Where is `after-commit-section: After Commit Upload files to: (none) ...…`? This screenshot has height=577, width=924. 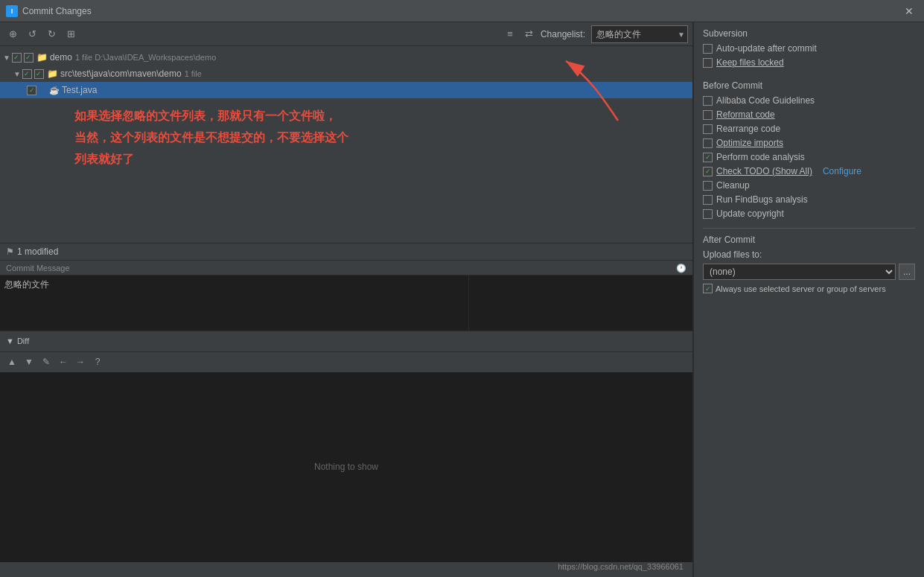 after-commit-section: After Commit Upload files to: (none) ...… is located at coordinates (809, 261).